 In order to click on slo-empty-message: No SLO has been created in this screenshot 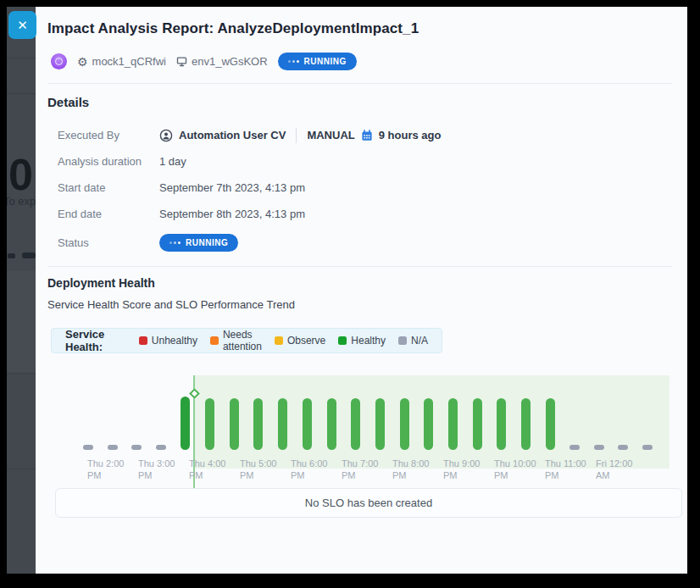, I will do `click(369, 503)`.